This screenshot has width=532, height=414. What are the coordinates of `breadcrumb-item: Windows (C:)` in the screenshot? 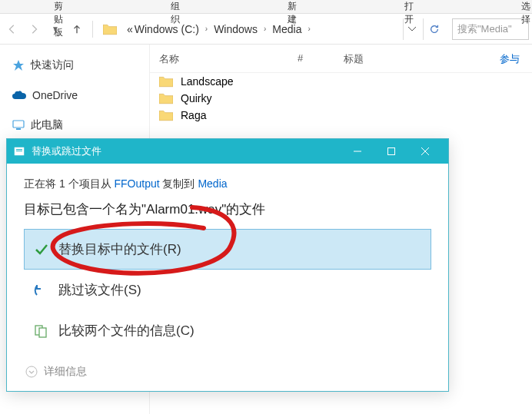 It's located at (167, 29).